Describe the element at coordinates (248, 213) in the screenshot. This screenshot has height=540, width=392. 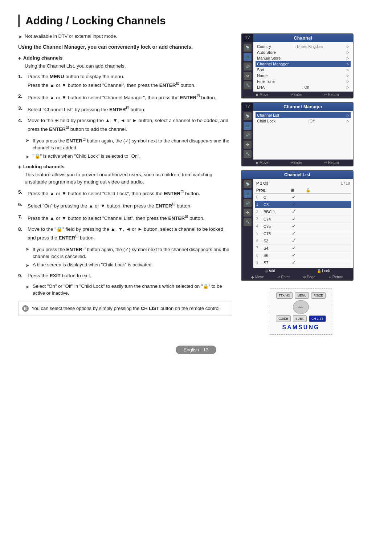
I see `cl-sidebar-icon-4: ⚙` at that location.